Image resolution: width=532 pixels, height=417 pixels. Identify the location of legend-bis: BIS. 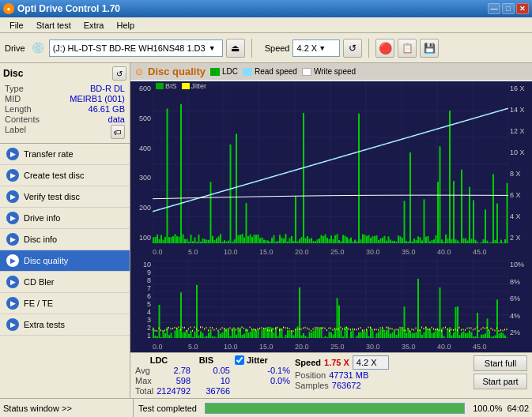
(166, 86).